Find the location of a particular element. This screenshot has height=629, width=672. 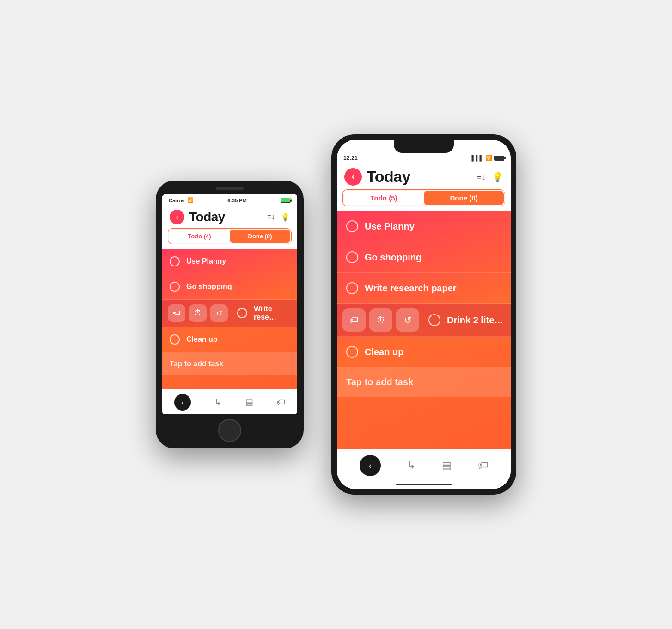

task-item-write-research-swipe: 🏷 ⏱ ↺ Write rese… is located at coordinates (230, 313).